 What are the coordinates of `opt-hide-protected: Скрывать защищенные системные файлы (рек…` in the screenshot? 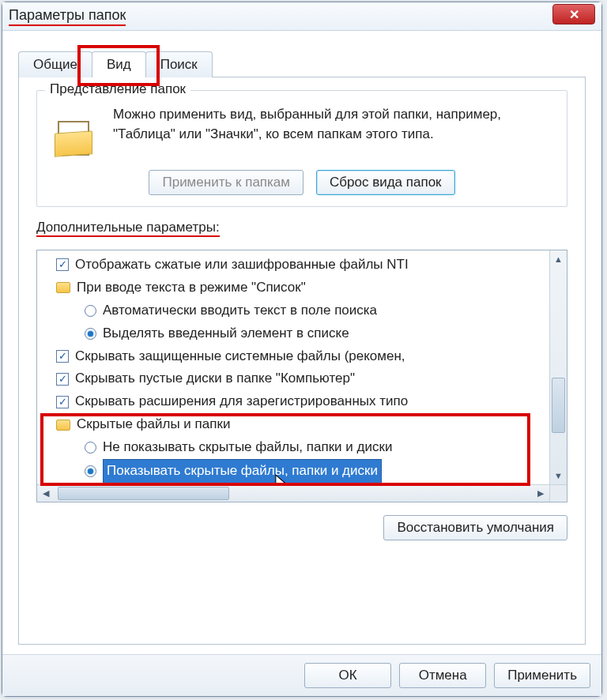 It's located at (293, 357).